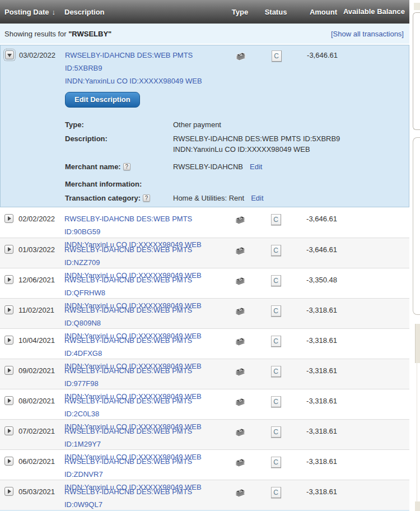  What do you see at coordinates (142, 68) in the screenshot?
I see `row-description-cell: RWSELBY-IDAHCNB DES:WEB PMTS ID:5XBRB9IN…` at bounding box center [142, 68].